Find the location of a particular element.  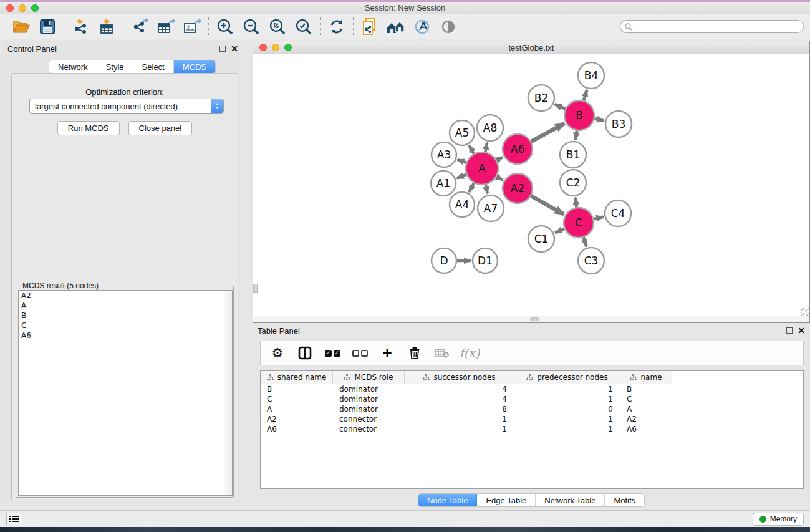

refresh-icon is located at coordinates (337, 27).